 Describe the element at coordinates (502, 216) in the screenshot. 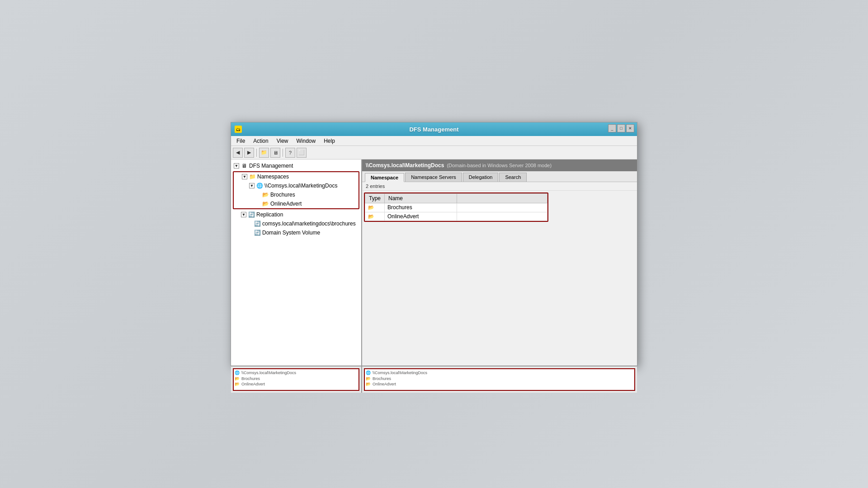

I see `row2-extra` at that location.